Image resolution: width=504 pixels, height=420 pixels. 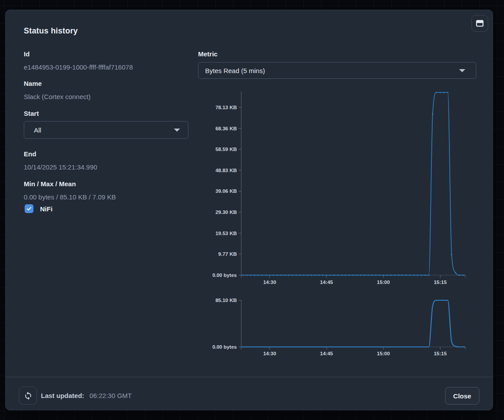 I want to click on y-tick-label: 39.06 KB, so click(x=226, y=191).